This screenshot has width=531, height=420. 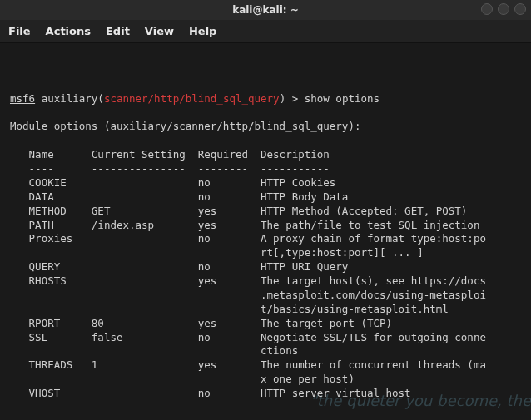 I want to click on table-row: Proxies no A proxy chain of format type:…, so click(x=266, y=240).